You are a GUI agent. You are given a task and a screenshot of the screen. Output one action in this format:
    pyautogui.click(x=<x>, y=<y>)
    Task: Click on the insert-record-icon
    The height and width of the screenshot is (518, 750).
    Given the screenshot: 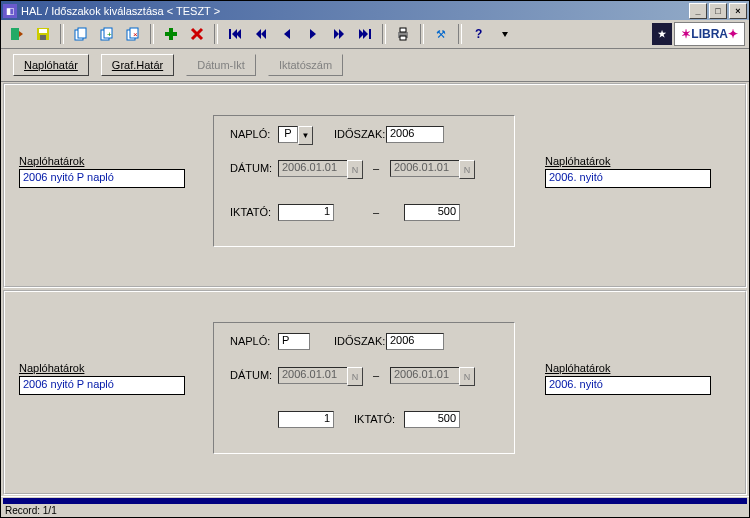 What is the action you would take?
    pyautogui.click(x=171, y=34)
    